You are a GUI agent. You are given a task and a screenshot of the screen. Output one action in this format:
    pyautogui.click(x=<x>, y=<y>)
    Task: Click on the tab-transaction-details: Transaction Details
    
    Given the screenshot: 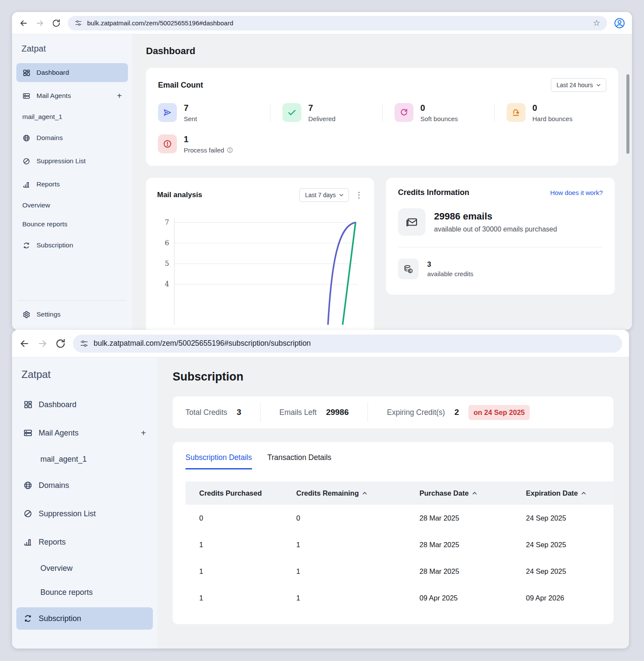 What is the action you would take?
    pyautogui.click(x=300, y=461)
    